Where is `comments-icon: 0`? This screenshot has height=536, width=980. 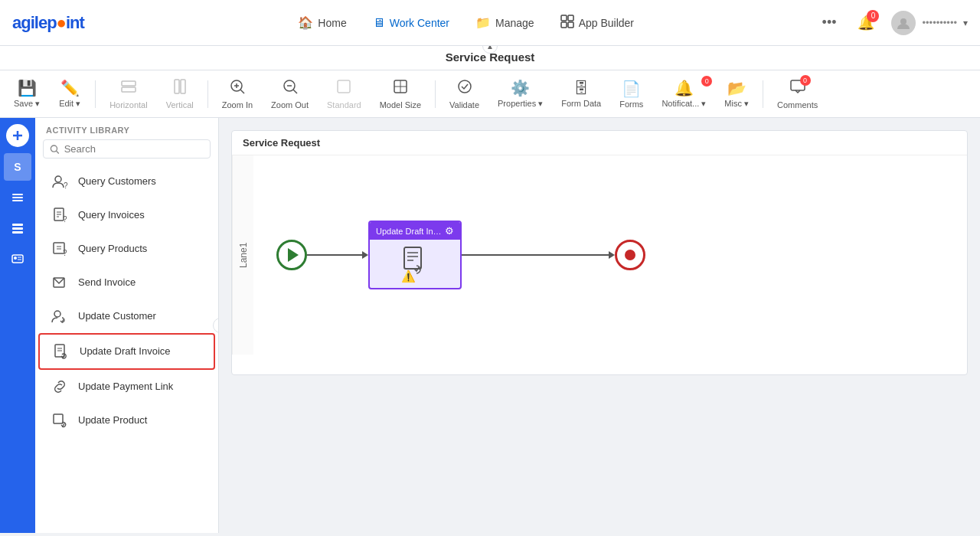 comments-icon: 0 is located at coordinates (798, 89).